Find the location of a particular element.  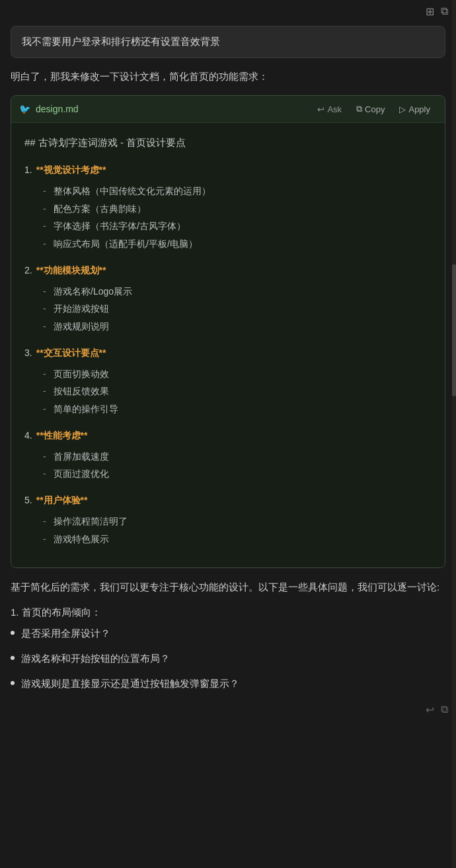

user-message: 我不需要用户登录和排行榜还有设置音效背景 is located at coordinates (228, 42).